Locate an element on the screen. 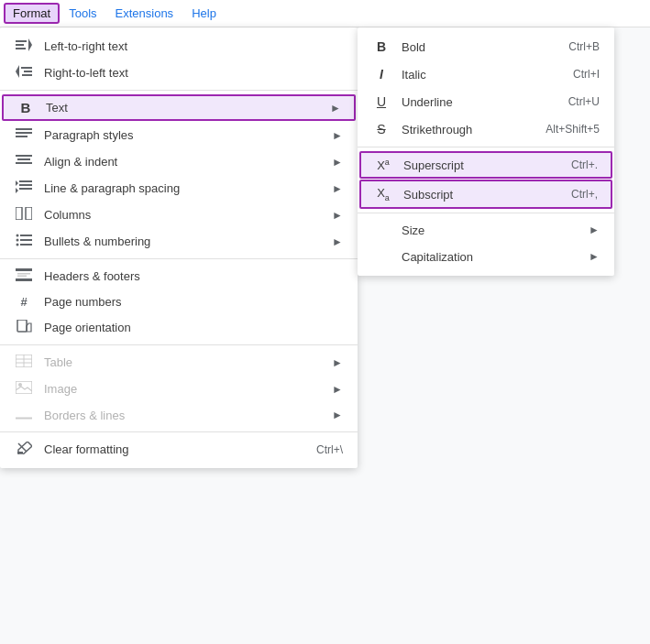 Image resolution: width=650 pixels, height=644 pixels. format-borders: Borders & lines ► is located at coordinates (179, 415).